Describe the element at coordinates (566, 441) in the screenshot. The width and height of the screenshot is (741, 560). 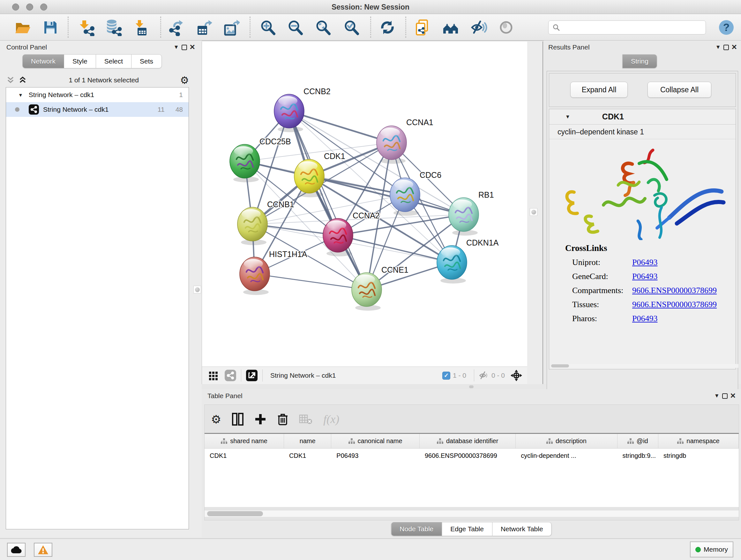
I see `column-header-description: description` at that location.